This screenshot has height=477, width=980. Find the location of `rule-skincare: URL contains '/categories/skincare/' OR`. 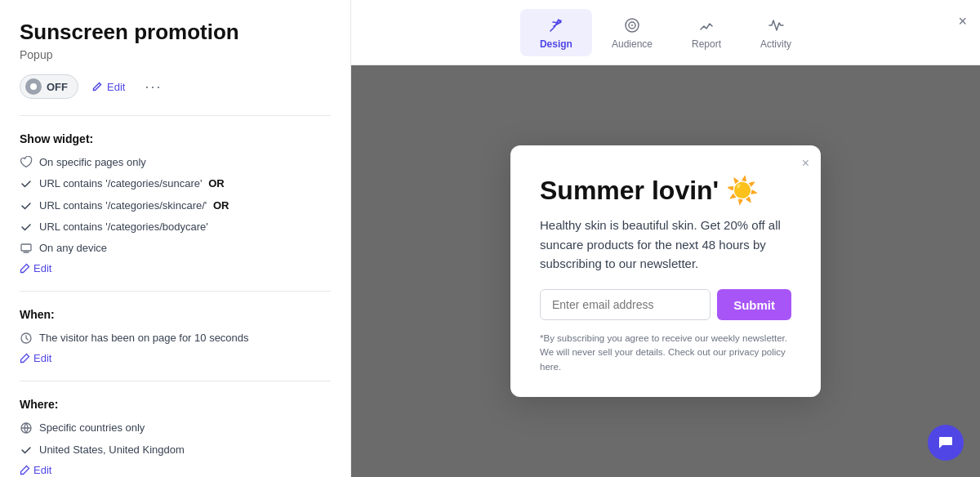

rule-skincare: URL contains '/categories/skincare/' OR is located at coordinates (175, 206).